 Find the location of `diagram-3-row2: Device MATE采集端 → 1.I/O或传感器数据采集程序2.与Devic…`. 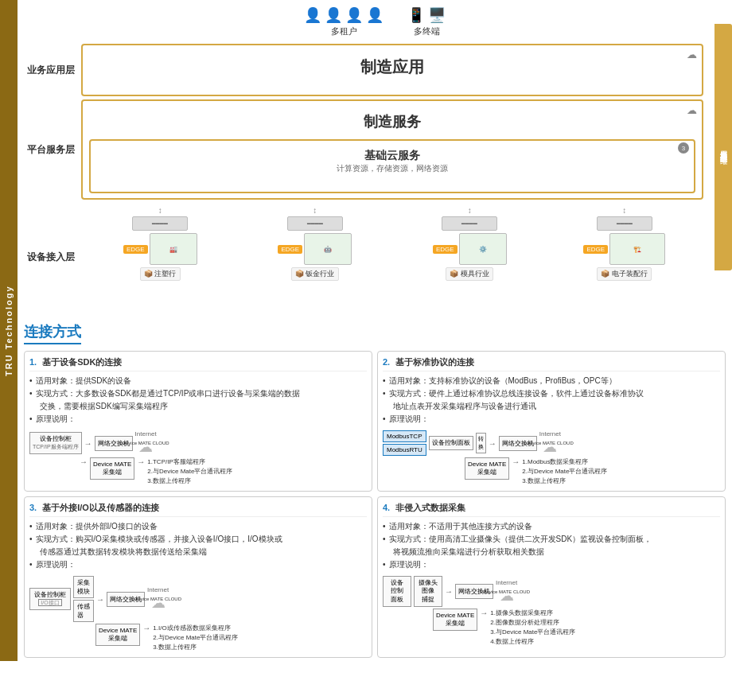

diagram-3-row2: Device MATE采集端 → 1.I/O或传感器数据采集程序2.与Devic… is located at coordinates (198, 638).